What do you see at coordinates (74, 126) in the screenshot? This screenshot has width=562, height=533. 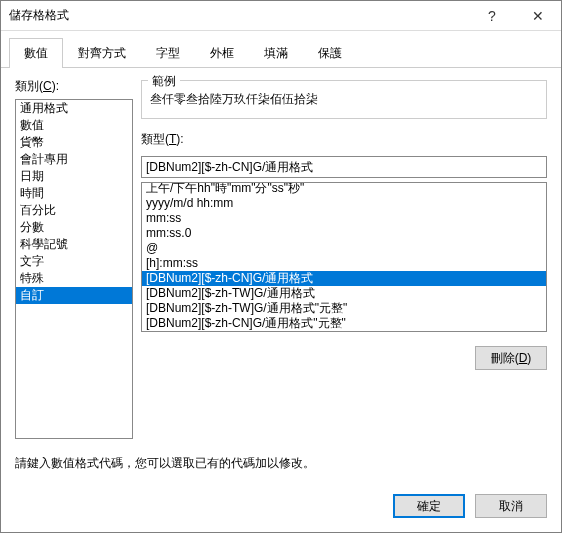 I see `category-item: 數值` at bounding box center [74, 126].